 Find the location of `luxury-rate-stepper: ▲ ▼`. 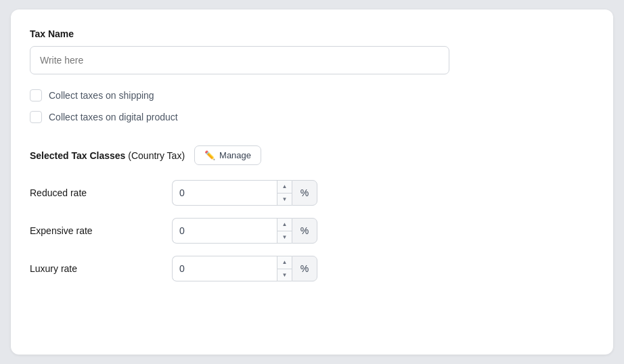

luxury-rate-stepper: ▲ ▼ is located at coordinates (284, 269).